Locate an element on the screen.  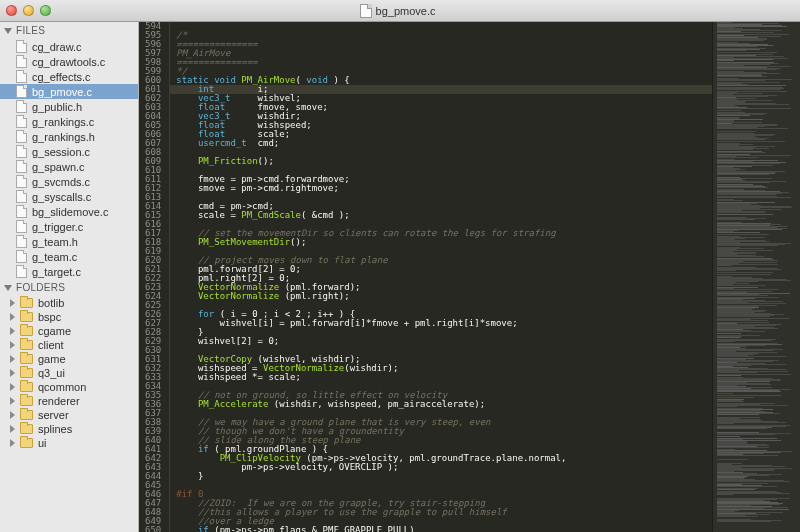
sidebar-folder-item: splines is located at coordinates (69, 429).